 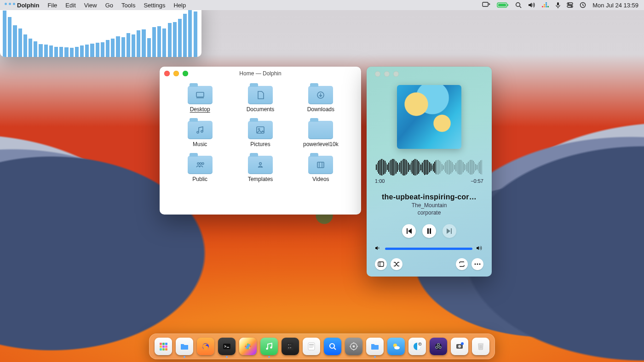 I want to click on pause-button, so click(x=429, y=231).